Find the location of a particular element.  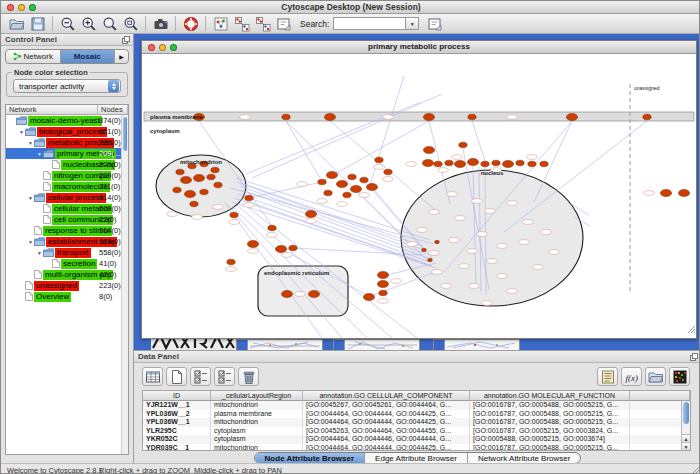

tree-row: multi-organism pro42(0) is located at coordinates (67, 274).